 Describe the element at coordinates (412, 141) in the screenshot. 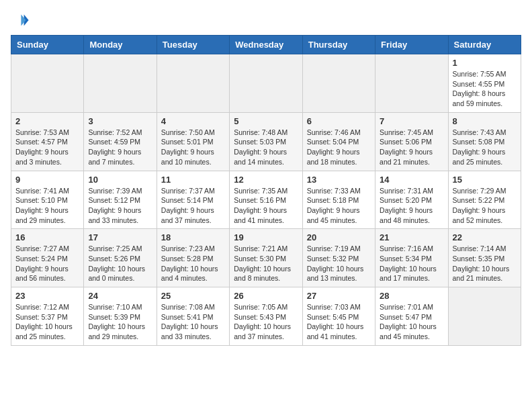

I see `calendar-cell: 7Sunrise: 7:45 AMSunset: 5:06 PMDaylight…` at that location.